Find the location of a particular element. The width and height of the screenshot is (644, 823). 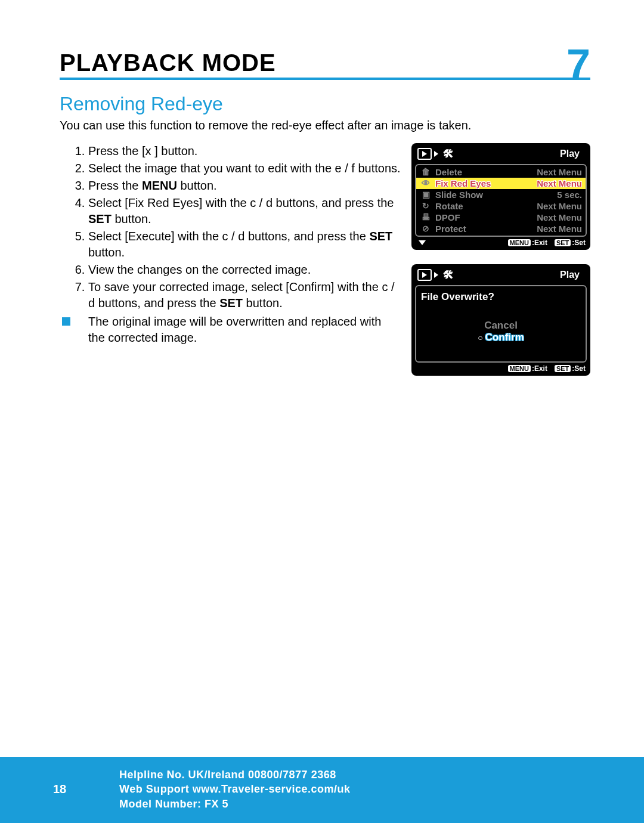

step-2: Select the image that you want to edit w… is located at coordinates (244, 168).